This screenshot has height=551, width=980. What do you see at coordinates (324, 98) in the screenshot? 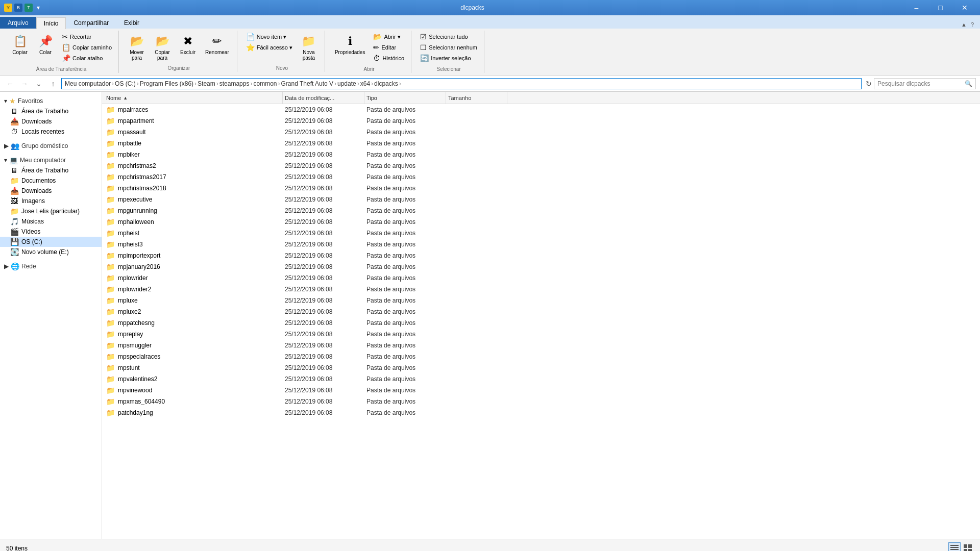
I see `col-header-date: Data de modificaç...` at bounding box center [324, 98].